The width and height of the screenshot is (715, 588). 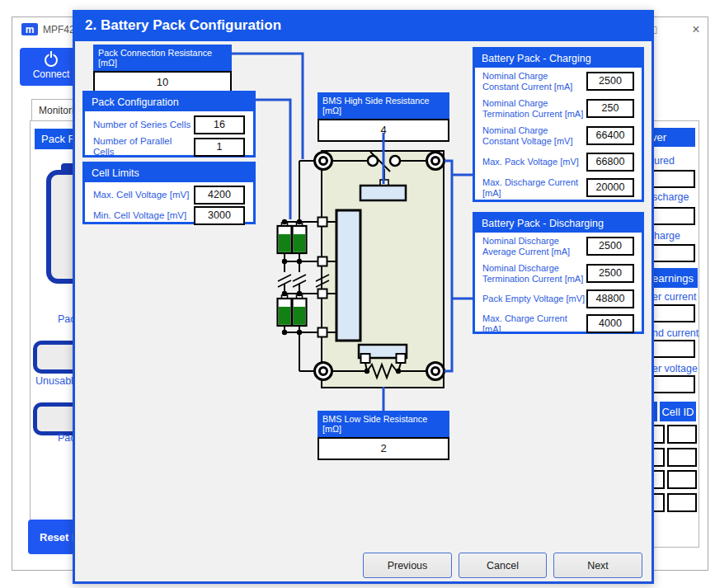 What do you see at coordinates (51, 60) in the screenshot?
I see `power-icon` at bounding box center [51, 60].